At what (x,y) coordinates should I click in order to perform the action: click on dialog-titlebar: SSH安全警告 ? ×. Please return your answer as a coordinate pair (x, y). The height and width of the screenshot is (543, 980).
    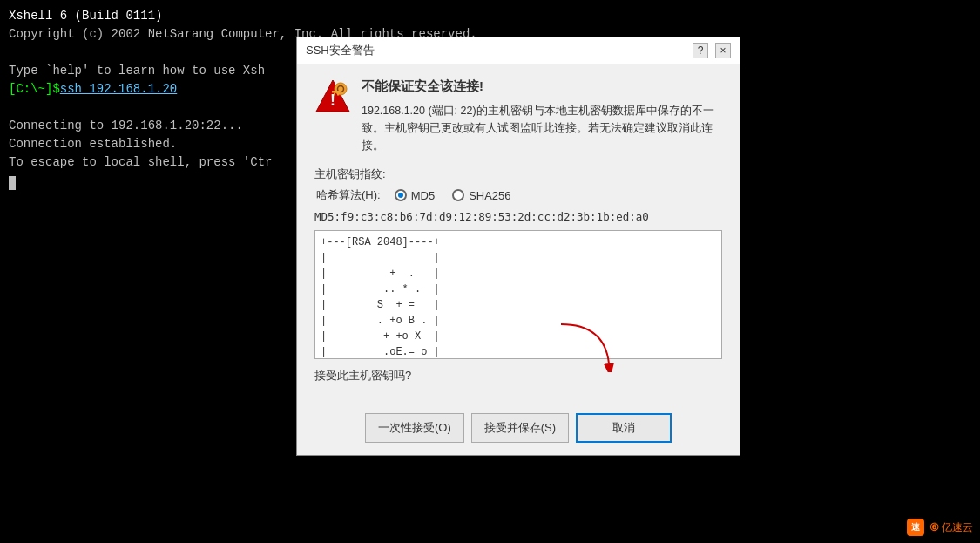
    Looking at the image, I should click on (518, 51).